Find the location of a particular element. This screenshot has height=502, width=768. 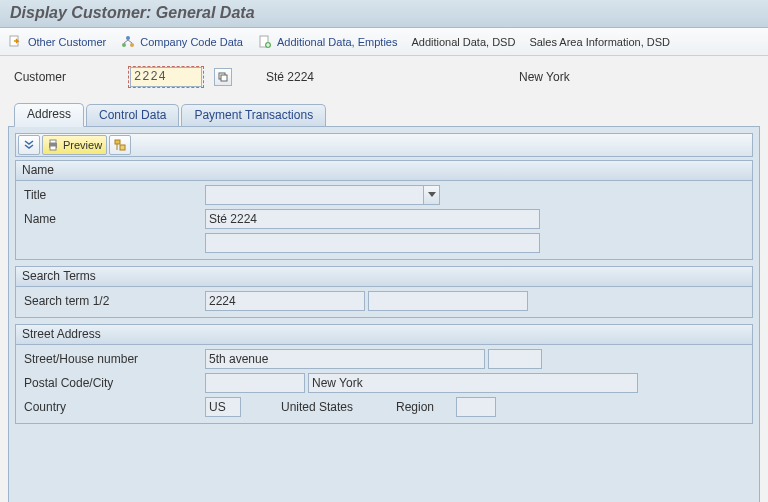

hierarchy-icon is located at coordinates (128, 42).